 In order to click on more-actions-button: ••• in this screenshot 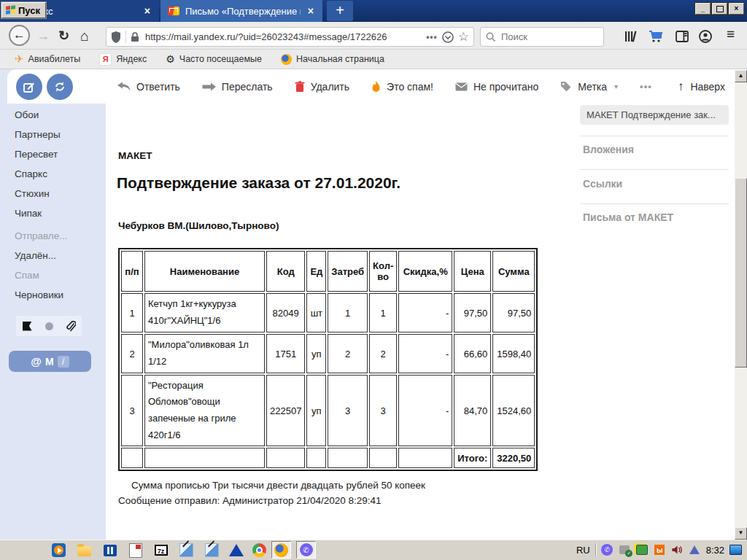, I will do `click(646, 86)`.